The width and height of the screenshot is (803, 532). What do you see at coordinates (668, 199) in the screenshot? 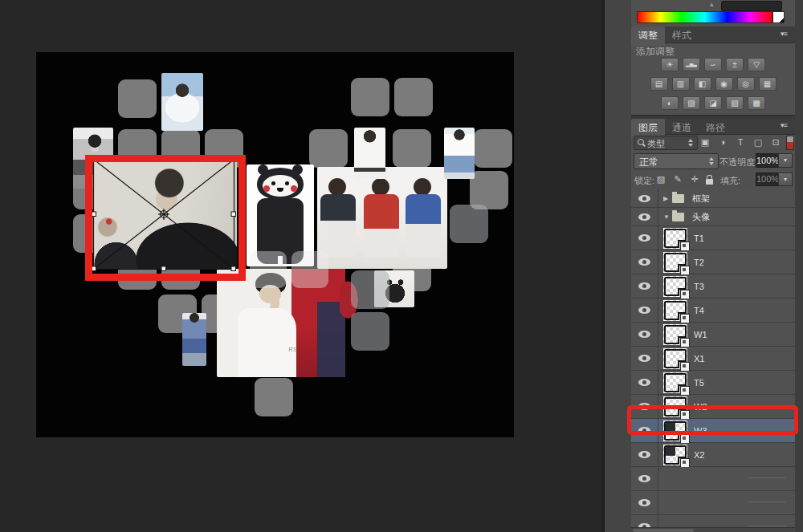
I see `expand-arrow-icon: ▶` at bounding box center [668, 199].